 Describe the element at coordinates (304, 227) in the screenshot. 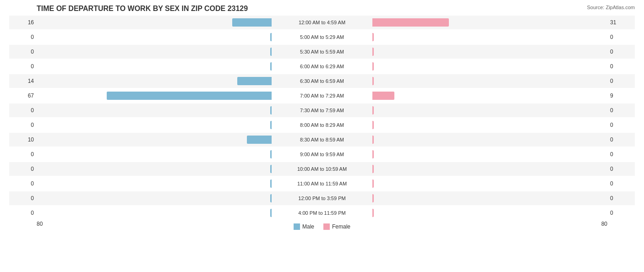

I see `legend-male: Male` at that location.